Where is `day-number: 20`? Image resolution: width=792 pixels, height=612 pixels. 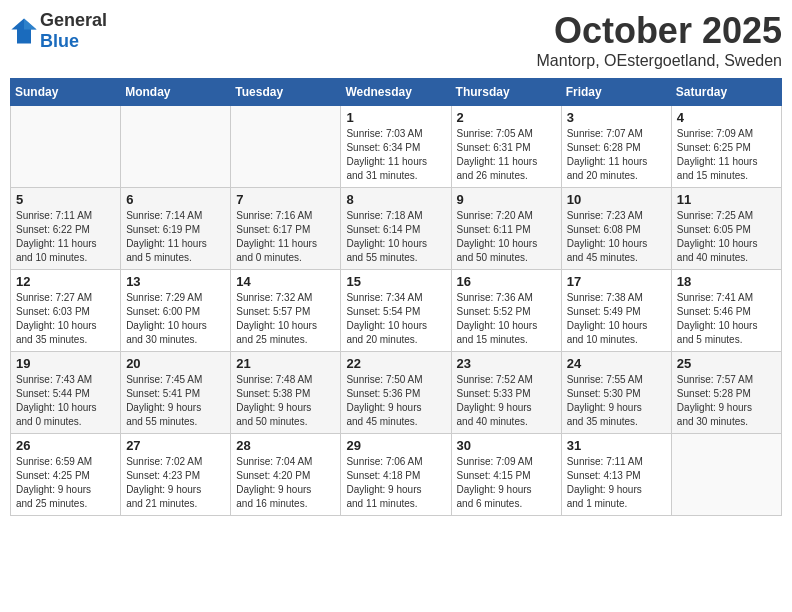 day-number: 20 is located at coordinates (176, 364).